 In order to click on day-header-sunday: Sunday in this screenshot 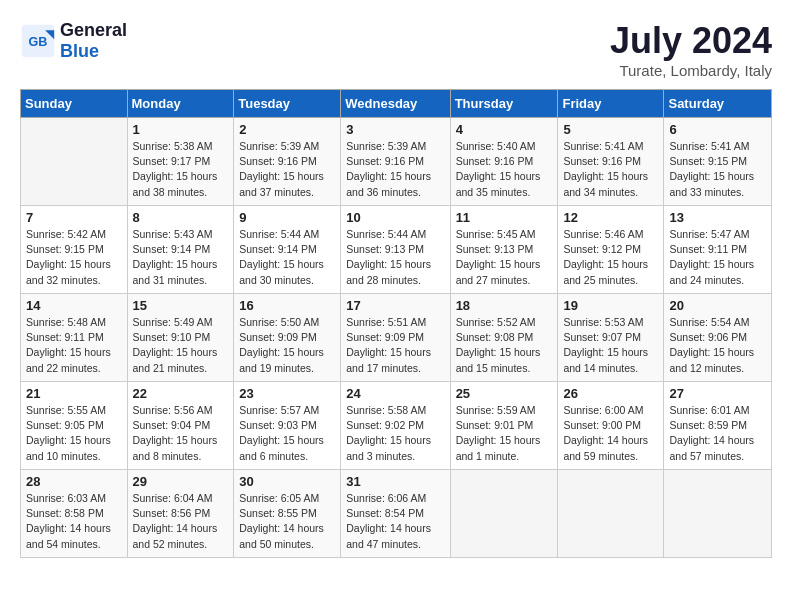, I will do `click(74, 104)`.